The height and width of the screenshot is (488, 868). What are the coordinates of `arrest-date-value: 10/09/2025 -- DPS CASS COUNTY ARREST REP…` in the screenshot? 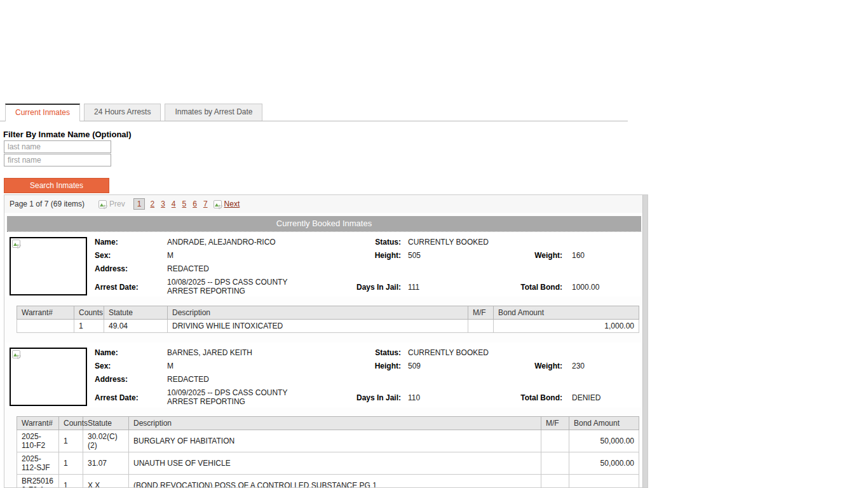 It's located at (239, 397).